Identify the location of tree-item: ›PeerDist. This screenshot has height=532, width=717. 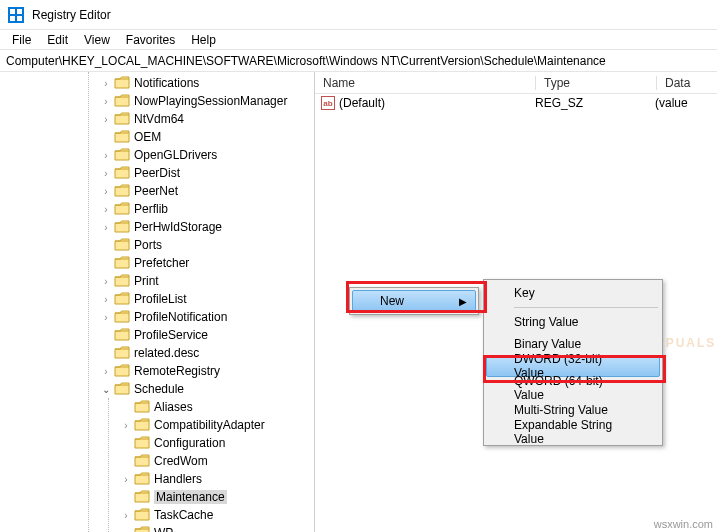
(157, 173).